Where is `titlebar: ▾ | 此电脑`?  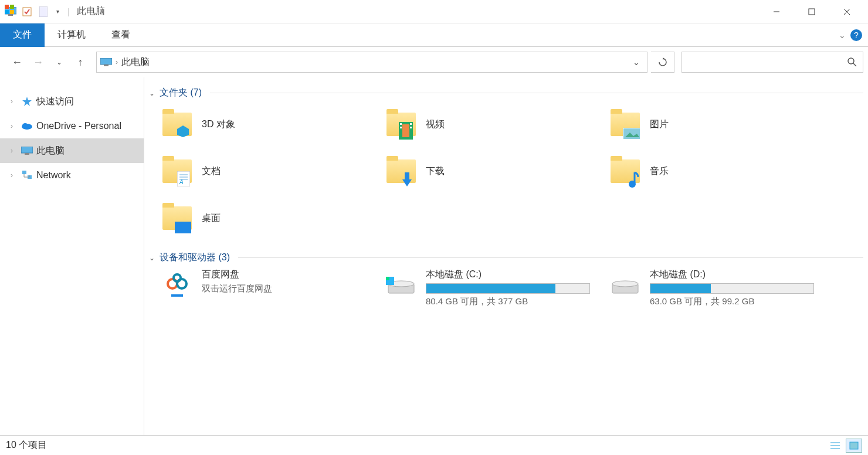
titlebar: ▾ | 此电脑 is located at coordinates (434, 12).